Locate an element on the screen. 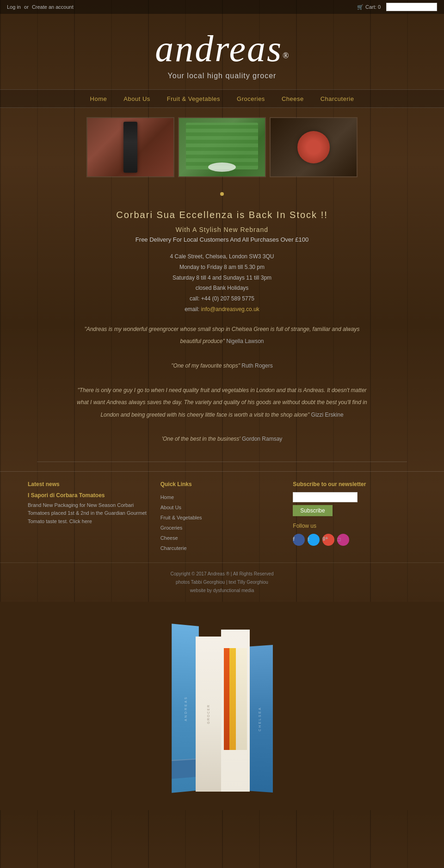 This screenshot has height=868, width=444. follow-us-section: Follow us f t g+ □ is located at coordinates (354, 534).